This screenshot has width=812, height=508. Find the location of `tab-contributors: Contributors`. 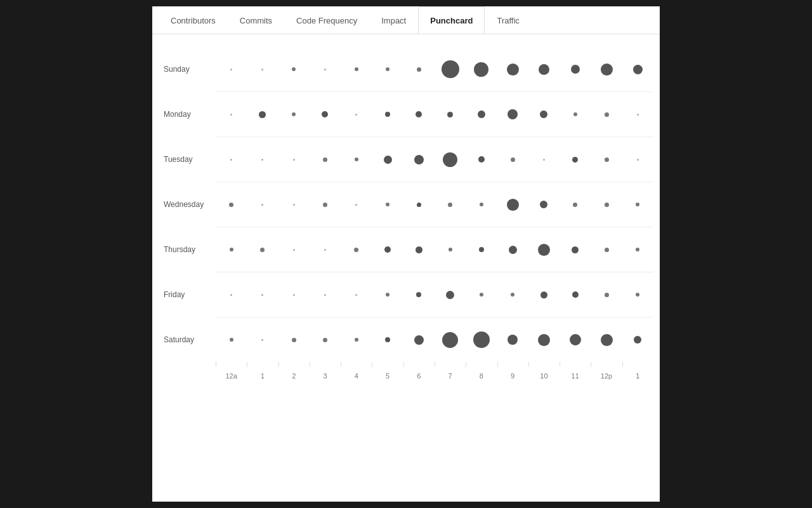

tab-contributors: Contributors is located at coordinates (193, 20).